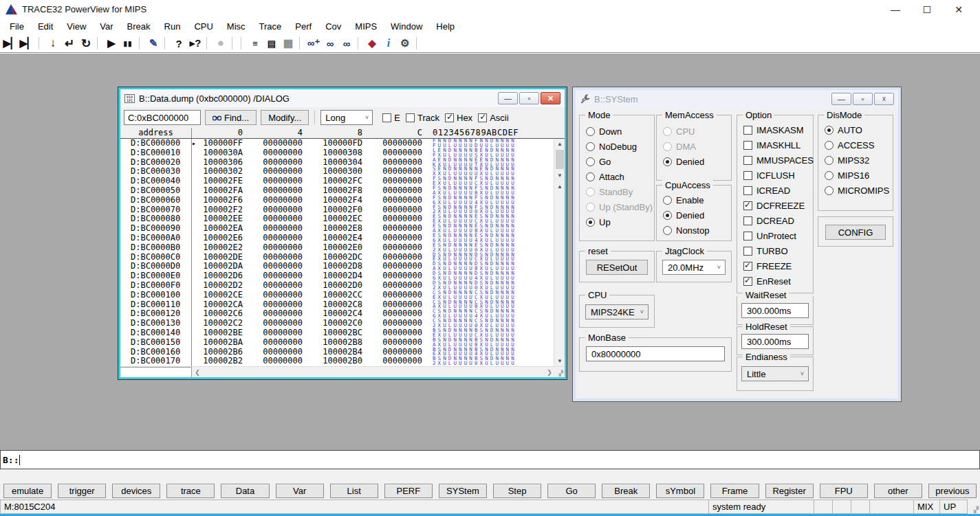 The width and height of the screenshot is (980, 516). Describe the element at coordinates (337, 361) in the screenshot. I see `dump-row: D:BC000170 ▸100002B2 00000000 100002B0 0…` at that location.